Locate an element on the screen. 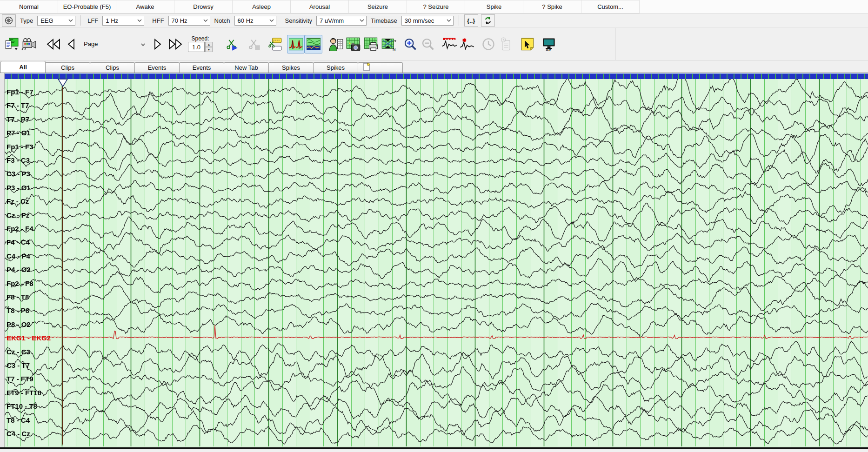 This screenshot has height=452, width=868. channel-label-f4-c4: F4 - C4 is located at coordinates (18, 242).